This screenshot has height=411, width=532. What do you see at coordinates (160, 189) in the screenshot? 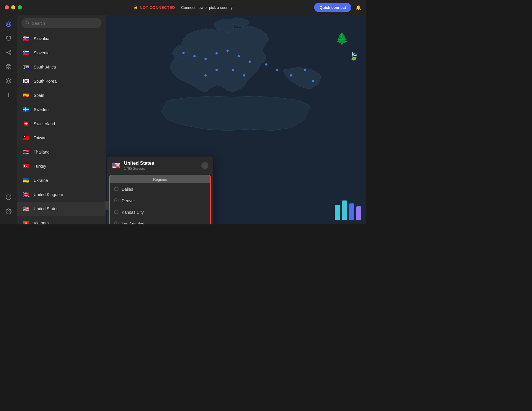
I see `region-item-dallas: Dallas` at bounding box center [160, 189].